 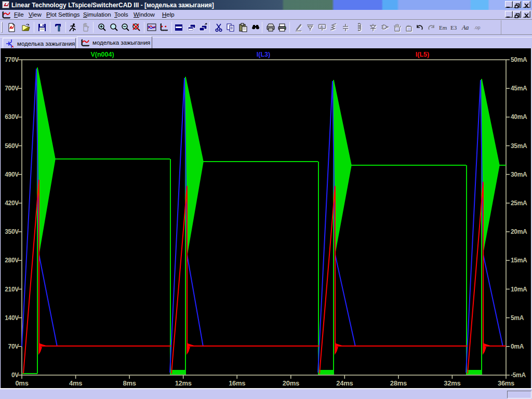 What do you see at coordinates (477, 28) in the screenshot?
I see `svg-text: .op` at bounding box center [477, 28].